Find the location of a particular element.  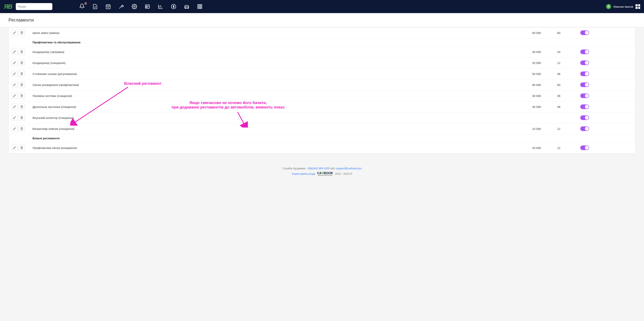

nav-notifications is located at coordinates (82, 7).